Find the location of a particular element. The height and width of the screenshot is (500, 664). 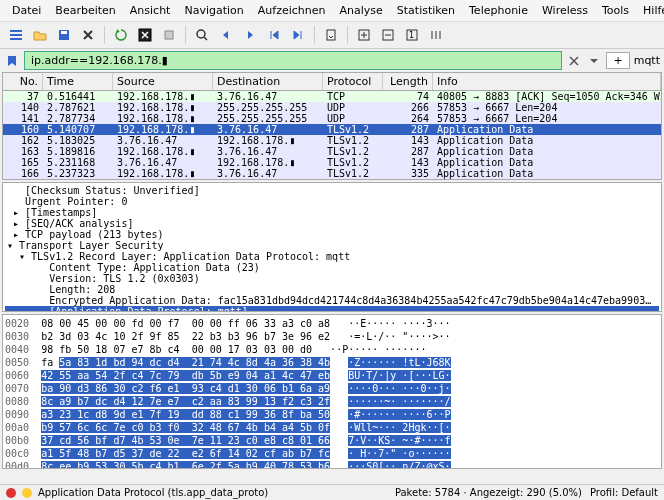

packet-row: 1402.787621192.168.178.▮255.255.255.255U… is located at coordinates (332, 108).